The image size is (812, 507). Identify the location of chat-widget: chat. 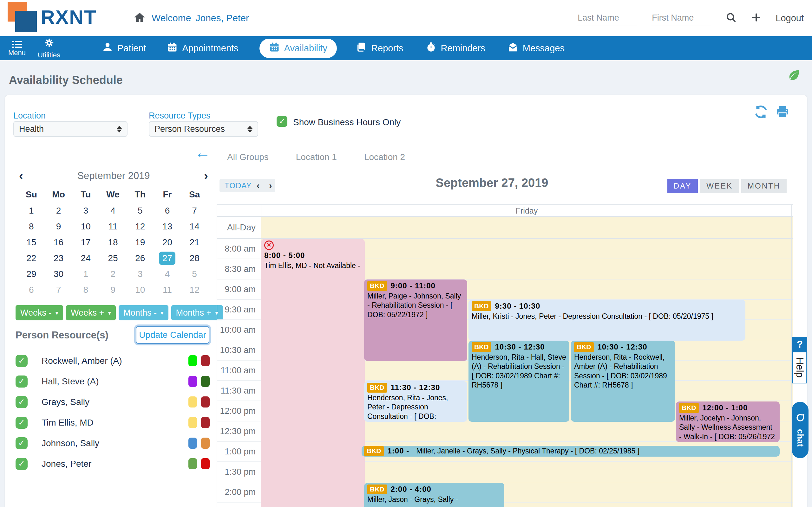
(800, 430).